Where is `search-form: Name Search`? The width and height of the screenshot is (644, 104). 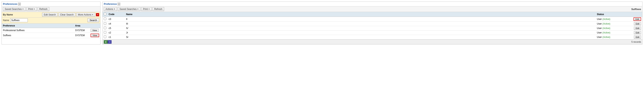
search-form: Name Search is located at coordinates (51, 21).